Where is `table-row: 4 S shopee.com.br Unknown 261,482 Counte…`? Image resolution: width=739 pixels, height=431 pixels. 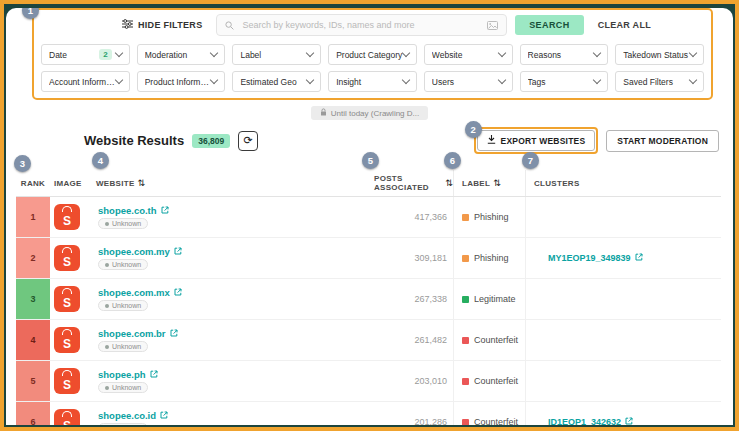
table-row: 4 S shopee.com.br Unknown 261,482 Counte… is located at coordinates (368, 340).